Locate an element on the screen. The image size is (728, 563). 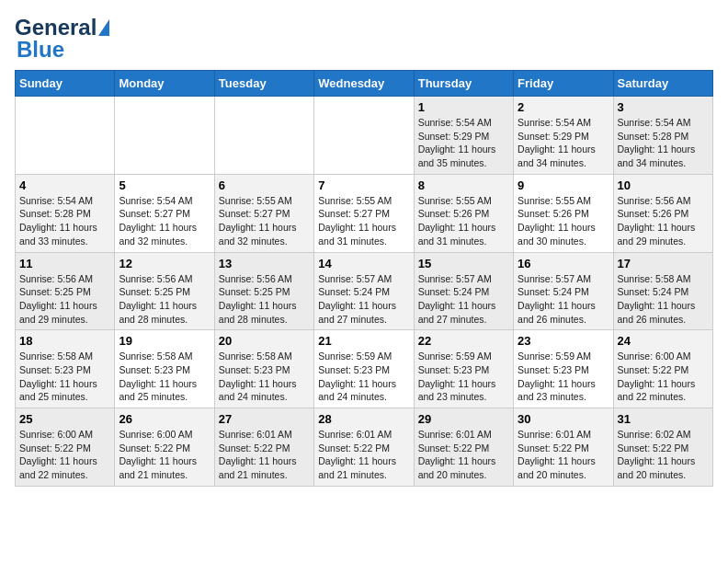
day-info: Sunrise: 5:54 AM Sunset: 5:27 PM Dayligh… is located at coordinates (164, 221).